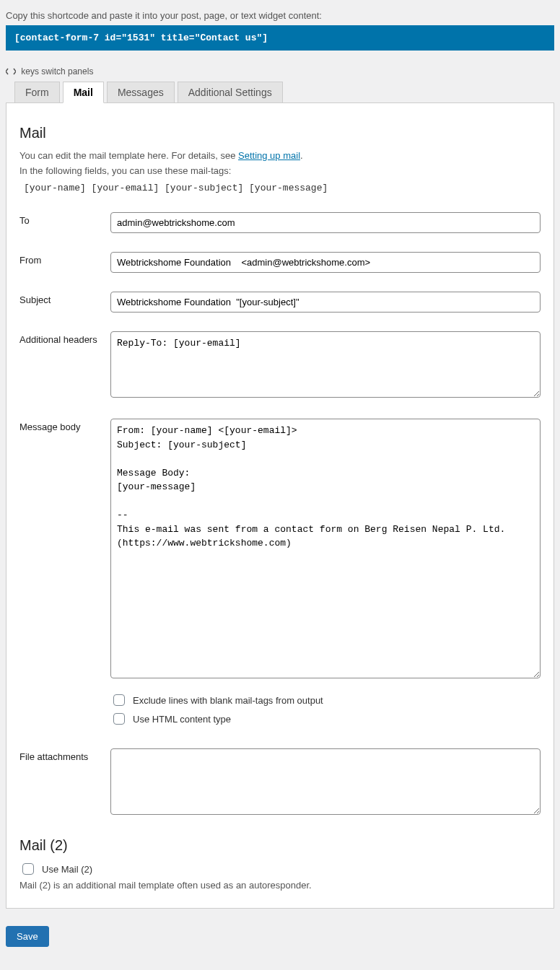  Describe the element at coordinates (280, 16) in the screenshot. I see `shortcode-instruction: Copy this shortcode and paste it into yo…` at that location.